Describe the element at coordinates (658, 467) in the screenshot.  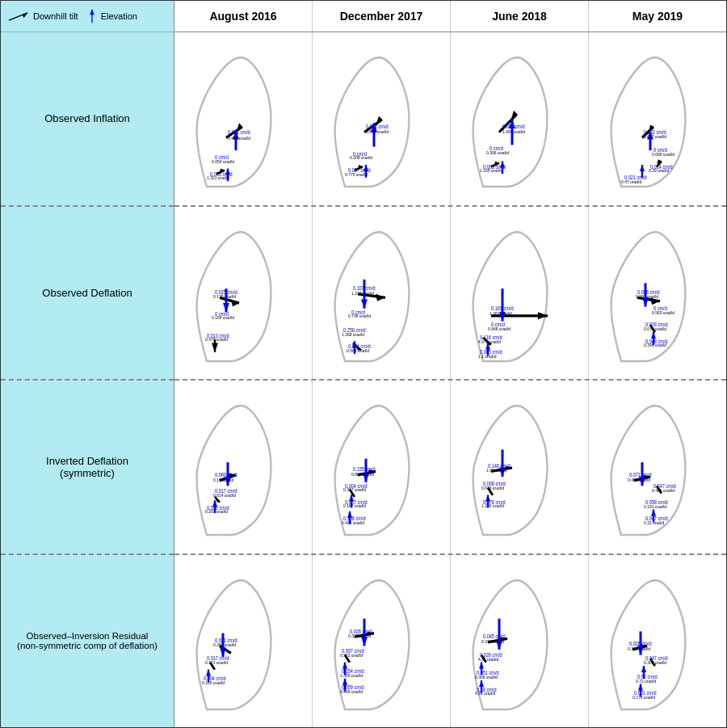
I see `cell-r3-c4: 0.071 cm/d 0.481 urad/d 0.047 cm/d 0.401…` at that location.